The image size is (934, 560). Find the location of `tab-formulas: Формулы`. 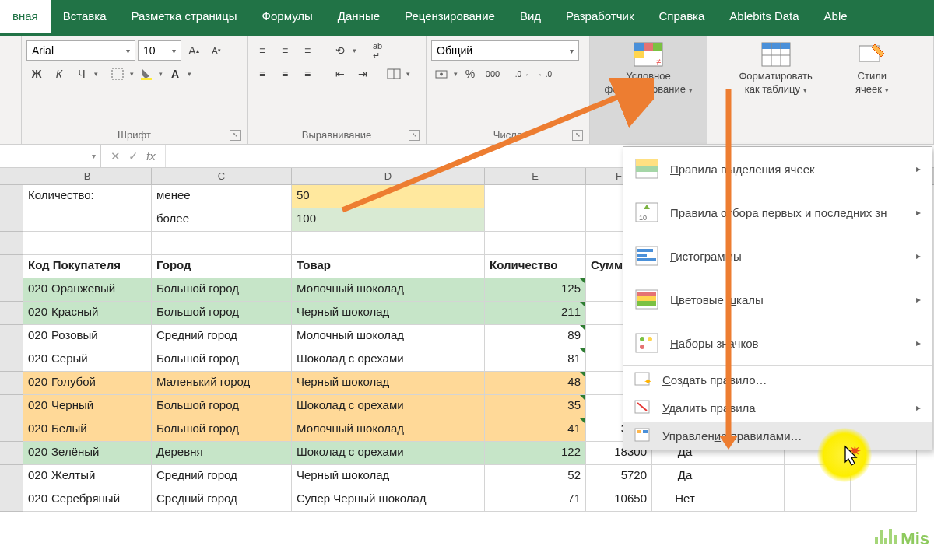

tab-formulas: Формулы is located at coordinates (288, 17).